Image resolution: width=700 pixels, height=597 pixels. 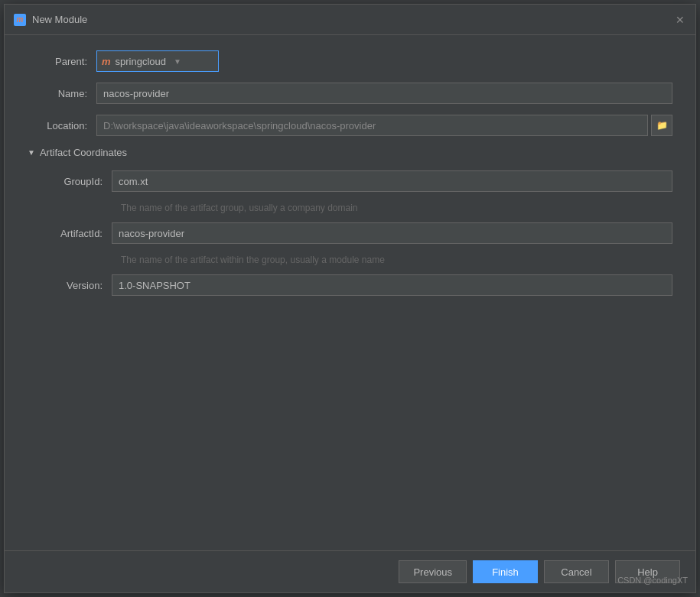 What do you see at coordinates (62, 61) in the screenshot?
I see `parent-label: Parent:` at bounding box center [62, 61].